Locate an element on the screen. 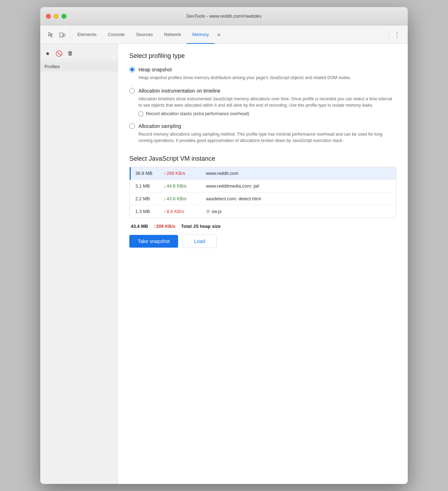 This screenshot has width=448, height=491. gear-icon: ⚙ is located at coordinates (208, 211).